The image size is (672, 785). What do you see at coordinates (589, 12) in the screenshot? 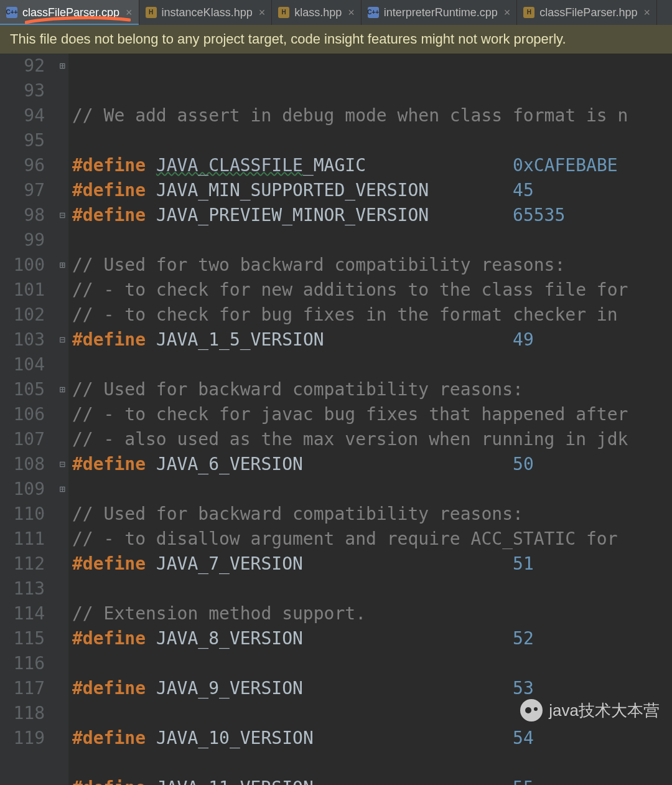
I see `tab-label: classFileParser.hpp` at bounding box center [589, 12].